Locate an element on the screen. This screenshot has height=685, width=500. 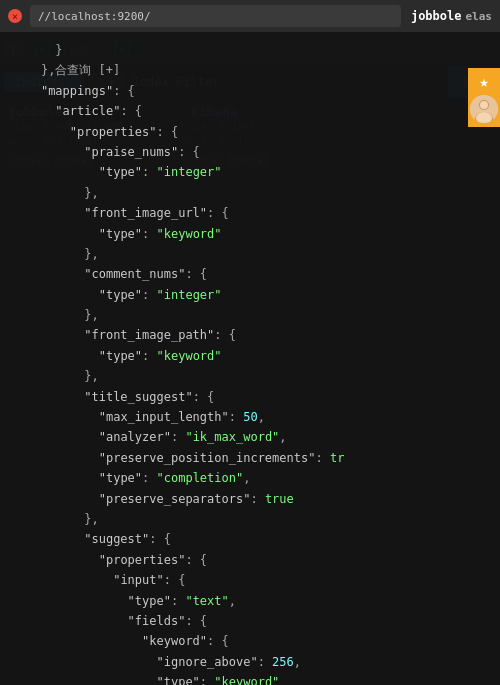
json-line: "preserve_separators": true is located at coordinates (250, 499).